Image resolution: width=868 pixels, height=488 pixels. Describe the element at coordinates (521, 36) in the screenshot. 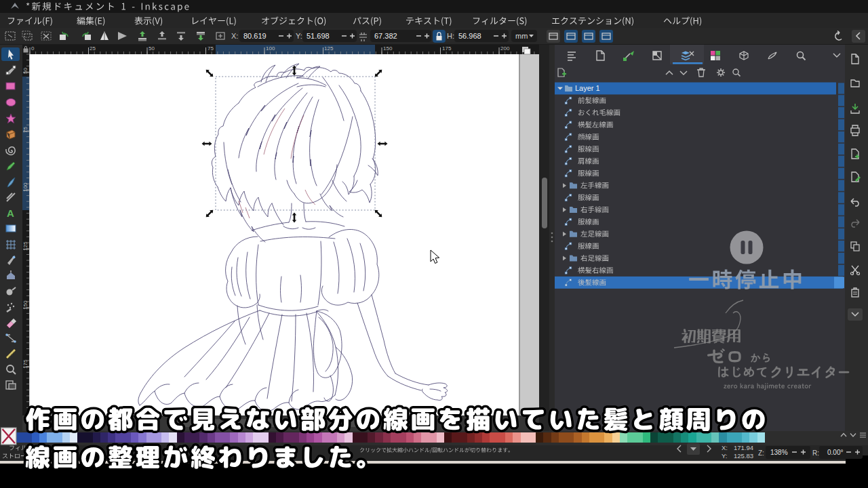

I see `svg-text: mm` at that location.